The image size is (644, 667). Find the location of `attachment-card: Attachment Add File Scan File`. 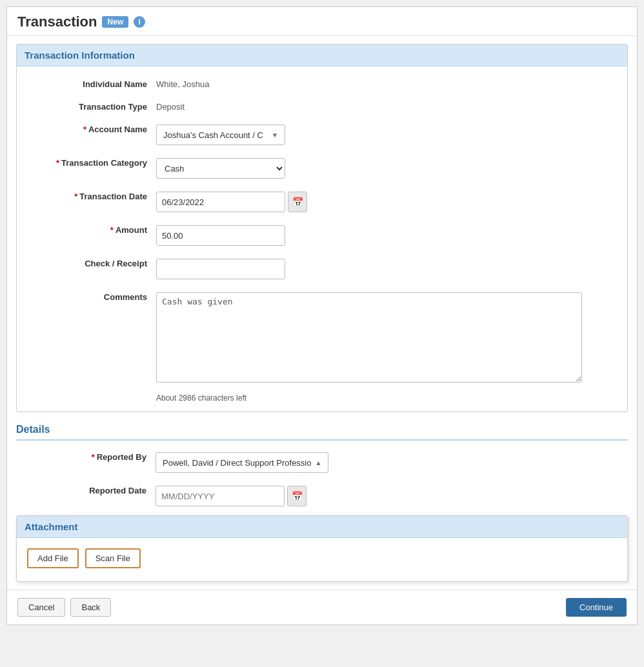

attachment-card: Attachment Add File Scan File is located at coordinates (322, 548).